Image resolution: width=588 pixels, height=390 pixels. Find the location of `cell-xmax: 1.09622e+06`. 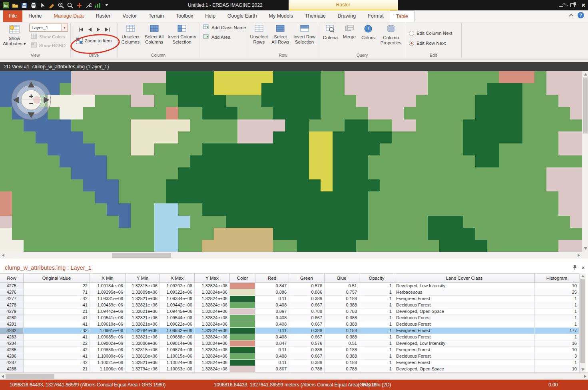

cell-xmax: 1.09622e+06 is located at coordinates (177, 324).